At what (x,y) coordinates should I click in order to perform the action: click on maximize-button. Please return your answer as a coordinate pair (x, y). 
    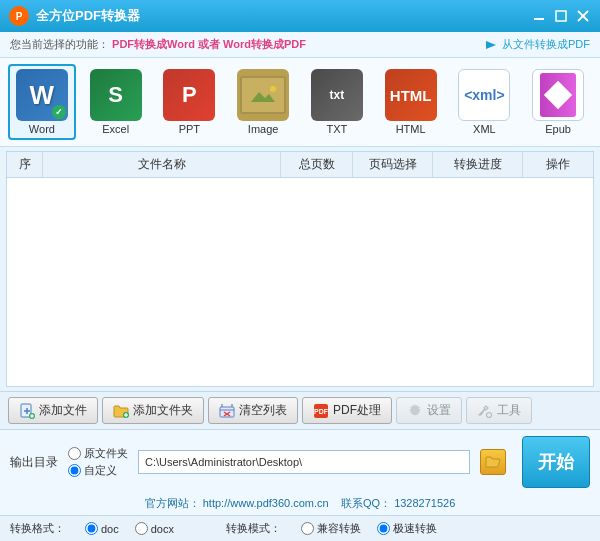
    Looking at the image, I should click on (561, 16).